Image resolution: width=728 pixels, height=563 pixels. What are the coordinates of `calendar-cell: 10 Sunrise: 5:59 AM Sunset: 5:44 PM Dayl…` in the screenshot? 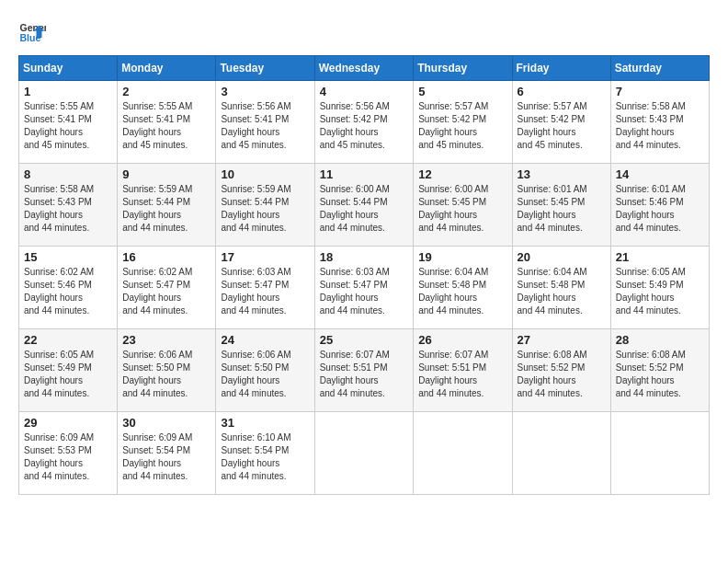 It's located at (265, 205).